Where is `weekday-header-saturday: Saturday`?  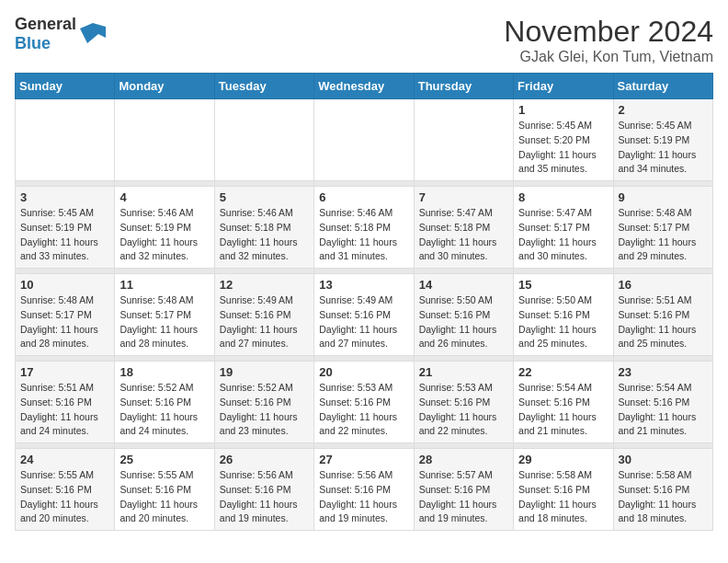
weekday-header-saturday: Saturday is located at coordinates (663, 86).